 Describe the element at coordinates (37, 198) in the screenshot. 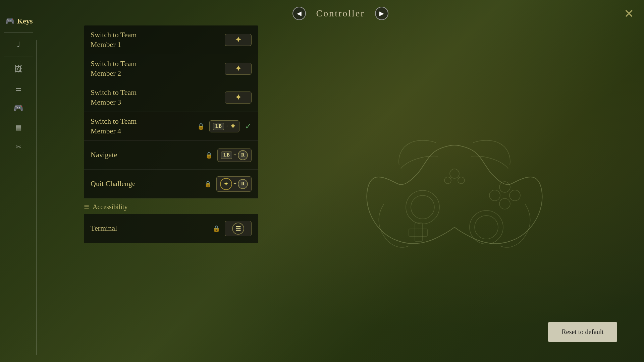

I see `sidebar-separator` at that location.